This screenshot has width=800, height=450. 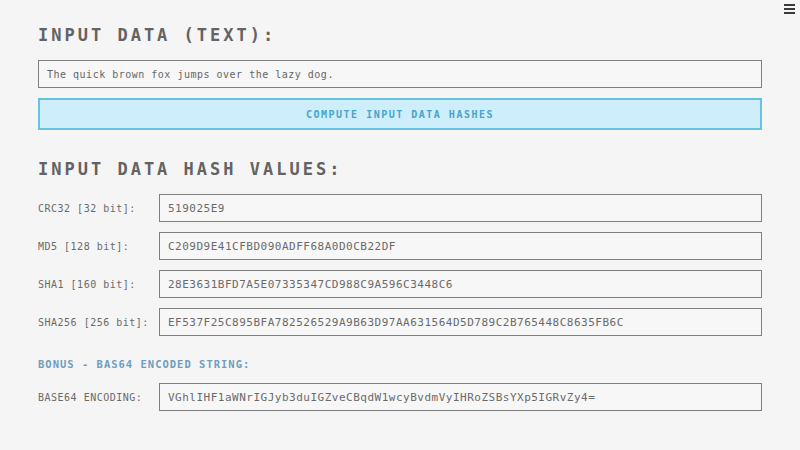 I want to click on table-row: BASE64 ENCODING:, so click(x=400, y=397).